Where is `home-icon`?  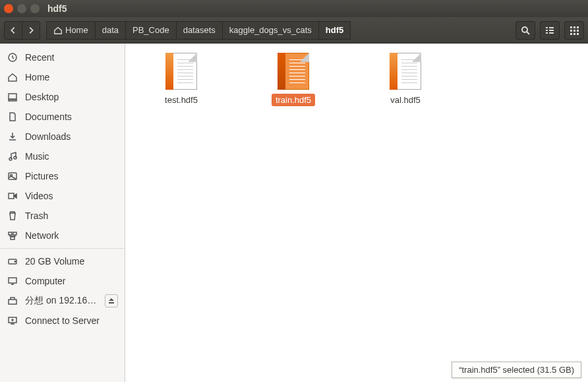
home-icon is located at coordinates (13, 77).